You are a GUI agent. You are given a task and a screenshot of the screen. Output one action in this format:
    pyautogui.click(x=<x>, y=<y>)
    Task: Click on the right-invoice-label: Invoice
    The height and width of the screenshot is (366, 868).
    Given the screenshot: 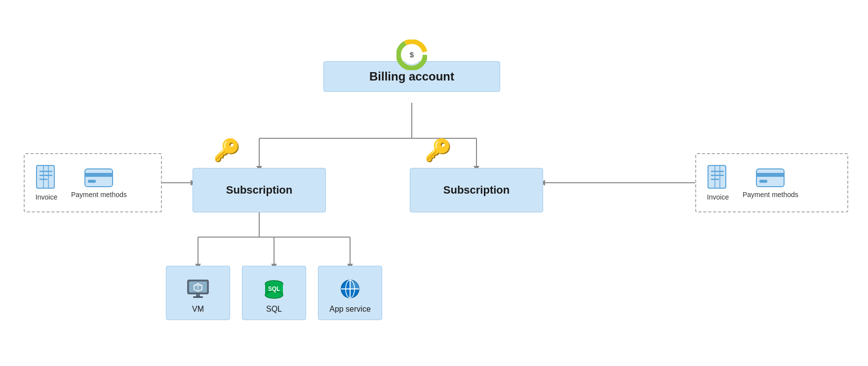 What is the action you would take?
    pyautogui.click(x=718, y=197)
    